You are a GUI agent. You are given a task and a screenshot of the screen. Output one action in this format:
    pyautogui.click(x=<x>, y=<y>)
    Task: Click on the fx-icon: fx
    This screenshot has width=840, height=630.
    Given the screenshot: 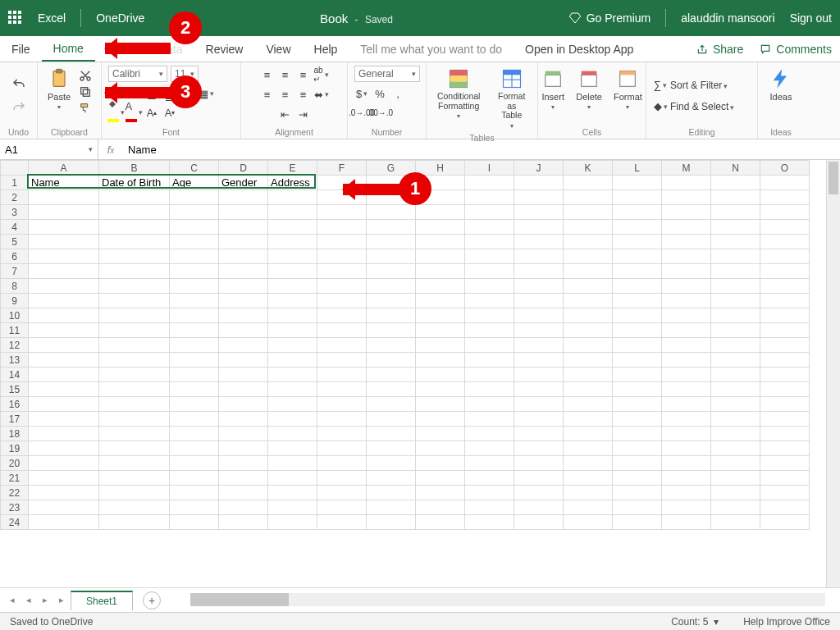 What is the action you would take?
    pyautogui.click(x=111, y=149)
    